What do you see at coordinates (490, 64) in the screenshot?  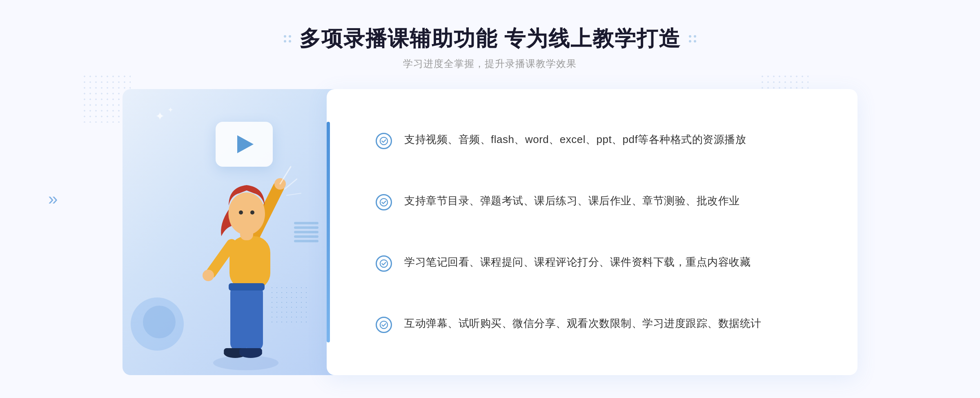 I see `page-subtitle: 学习进度全掌握，提升录播课教学效果` at bounding box center [490, 64].